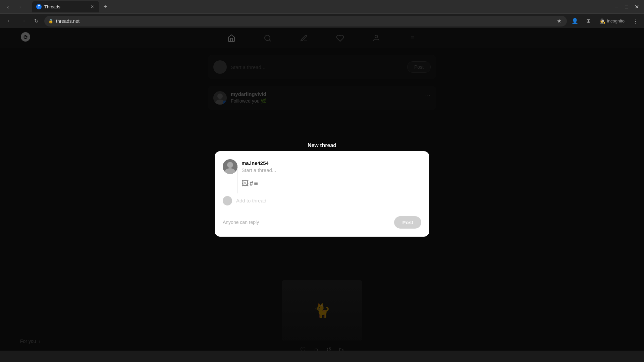  What do you see at coordinates (251, 200) in the screenshot?
I see `add-thread-text: Add to thread` at bounding box center [251, 200].